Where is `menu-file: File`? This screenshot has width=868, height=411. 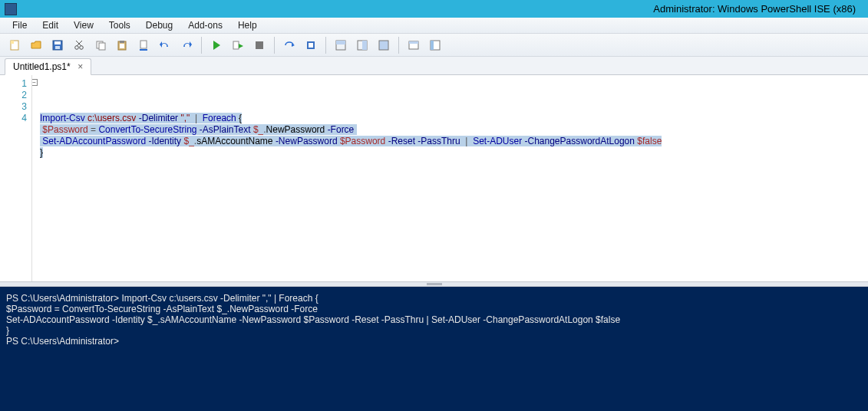 menu-file: File is located at coordinates (20, 25).